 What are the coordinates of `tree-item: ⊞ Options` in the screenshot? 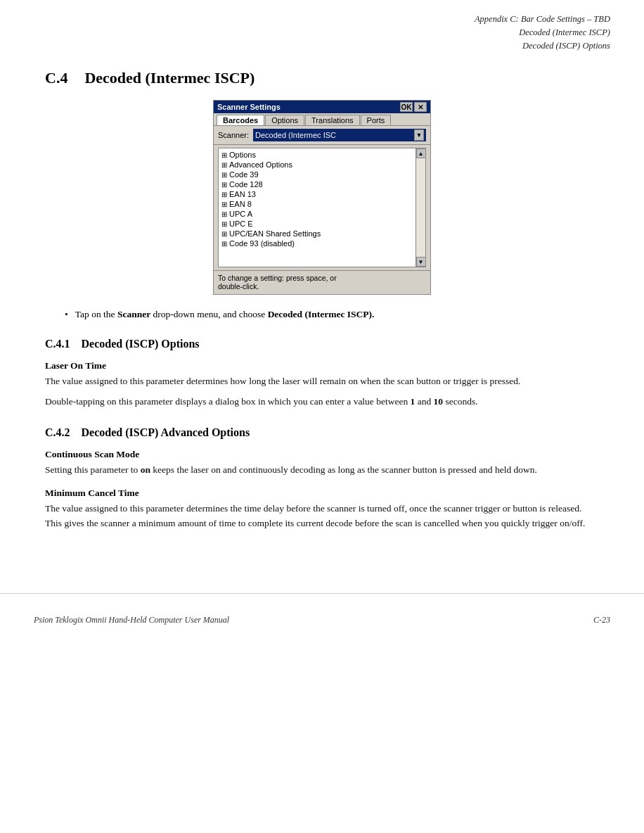 It's located at (322, 155).